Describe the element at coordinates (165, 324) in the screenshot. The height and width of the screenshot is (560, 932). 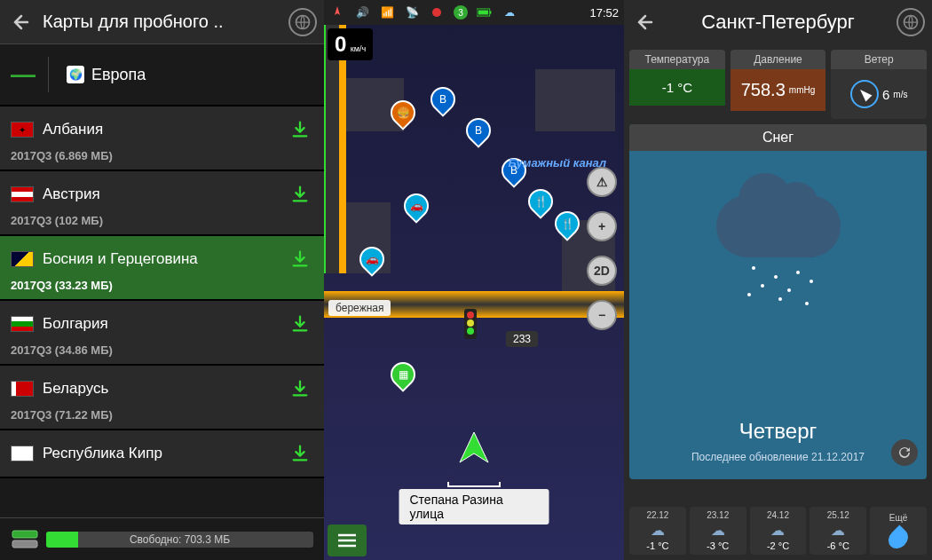
I see `country-name: Болгария` at that location.